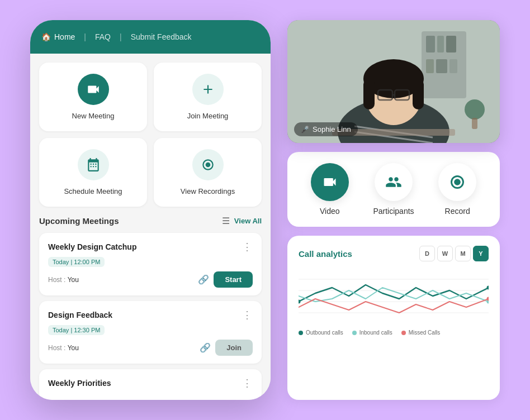  What do you see at coordinates (103, 37) in the screenshot?
I see `nav-faq: FAQ` at bounding box center [103, 37].